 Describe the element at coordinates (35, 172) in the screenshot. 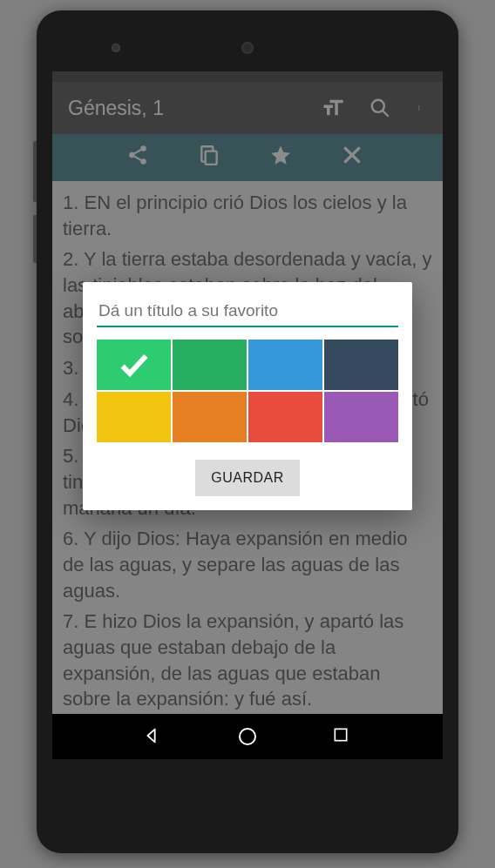

I see `volume-button` at that location.